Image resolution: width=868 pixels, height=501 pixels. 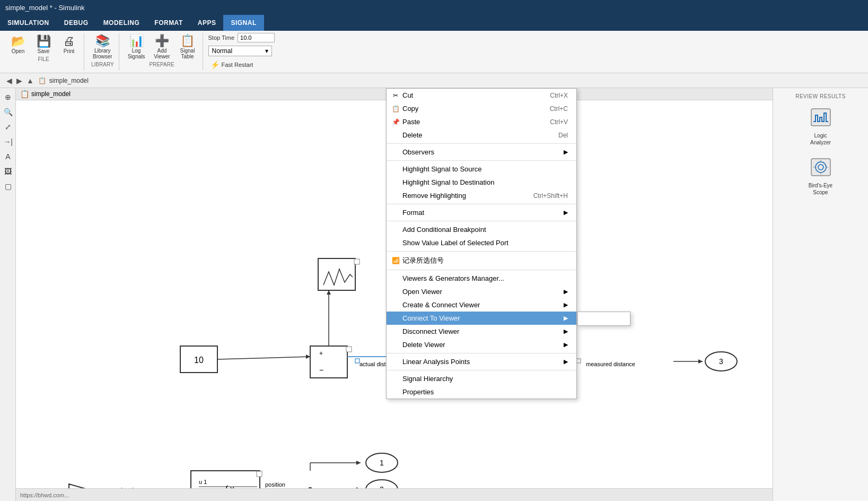 What do you see at coordinates (424, 345) in the screenshot?
I see `ctx-delete-viewer-label: Delete Viewer` at bounding box center [424, 345].